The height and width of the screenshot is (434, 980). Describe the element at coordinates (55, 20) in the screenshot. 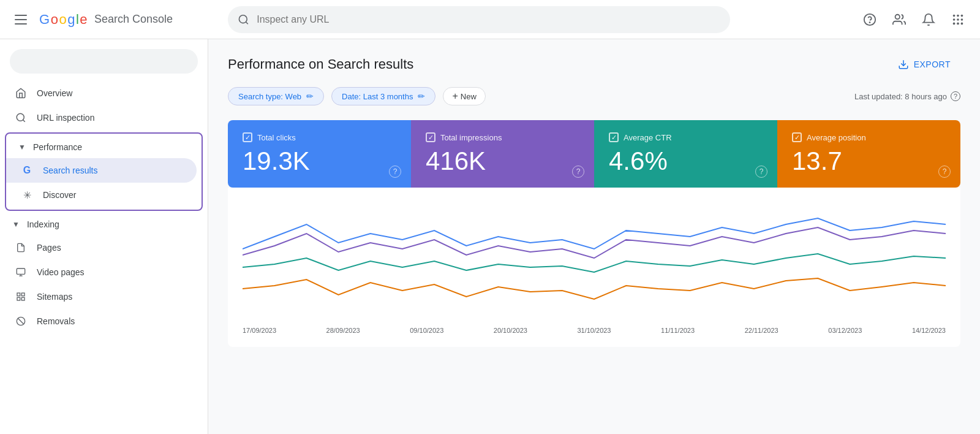

I see `logo-o1: o` at that location.